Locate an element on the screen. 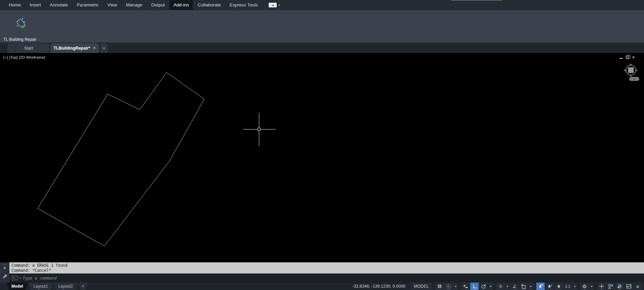 The width and height of the screenshot is (644, 290). layout-tab-layout1: Layout1 is located at coordinates (41, 286).